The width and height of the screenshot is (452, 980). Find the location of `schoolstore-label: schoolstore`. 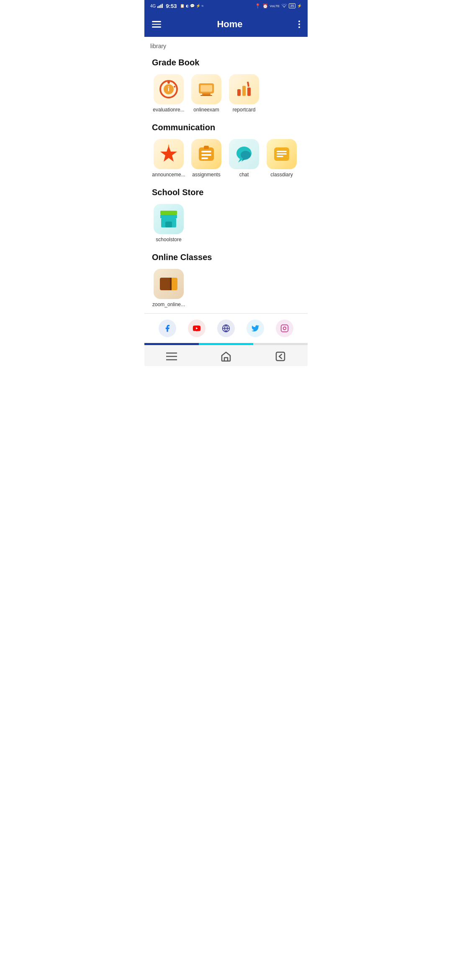

schoolstore-label: schoolstore is located at coordinates (168, 240).